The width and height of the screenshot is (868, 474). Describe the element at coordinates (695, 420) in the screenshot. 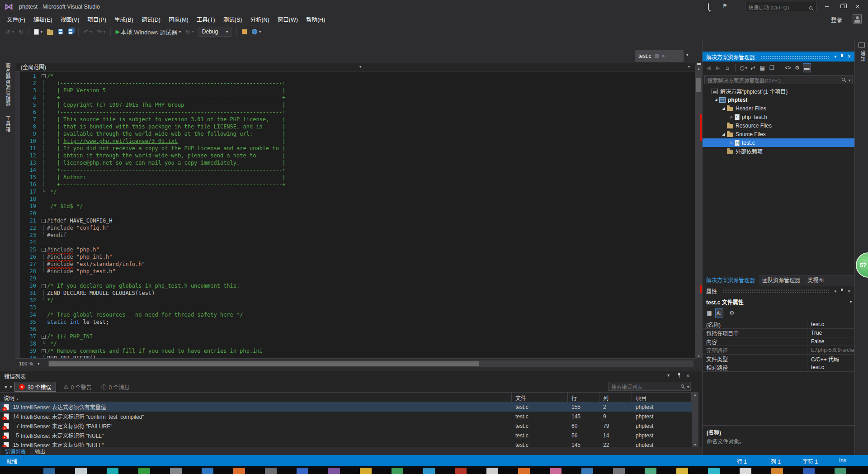

I see `error-list-scrollbar: ▲ ▼` at that location.